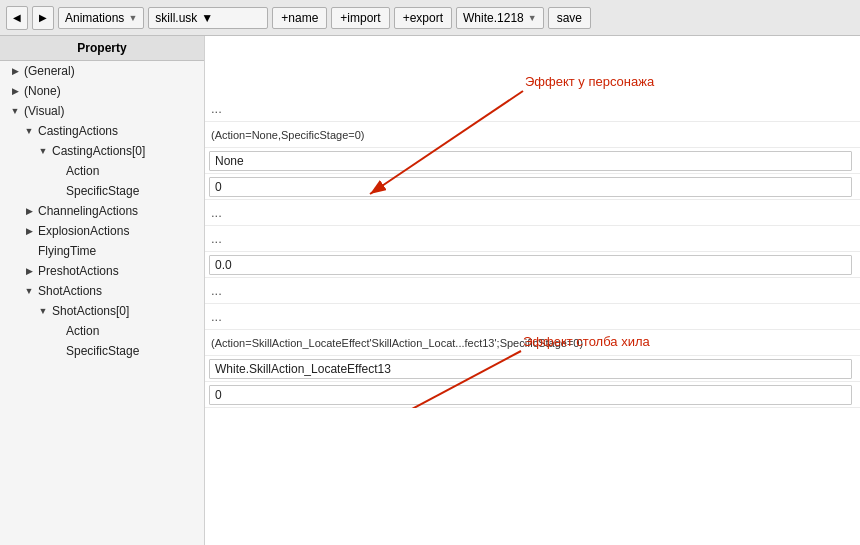  What do you see at coordinates (29, 251) in the screenshot?
I see `tree-arrow-flying_time` at bounding box center [29, 251].